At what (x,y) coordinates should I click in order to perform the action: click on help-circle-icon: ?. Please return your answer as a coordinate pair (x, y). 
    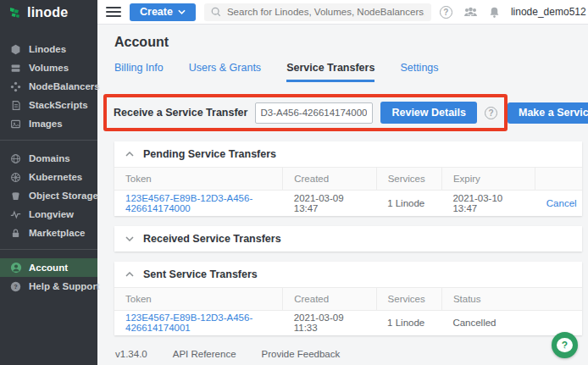
    Looking at the image, I should click on (15, 286).